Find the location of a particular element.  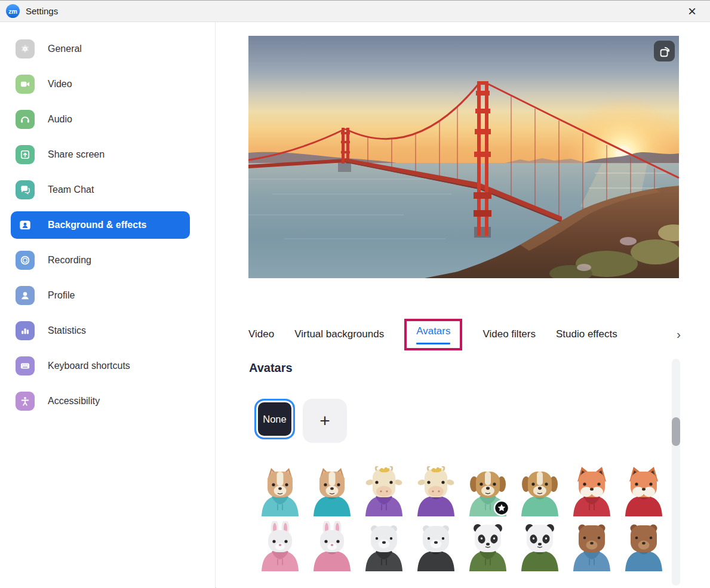

keyboard-icon is located at coordinates (25, 366).